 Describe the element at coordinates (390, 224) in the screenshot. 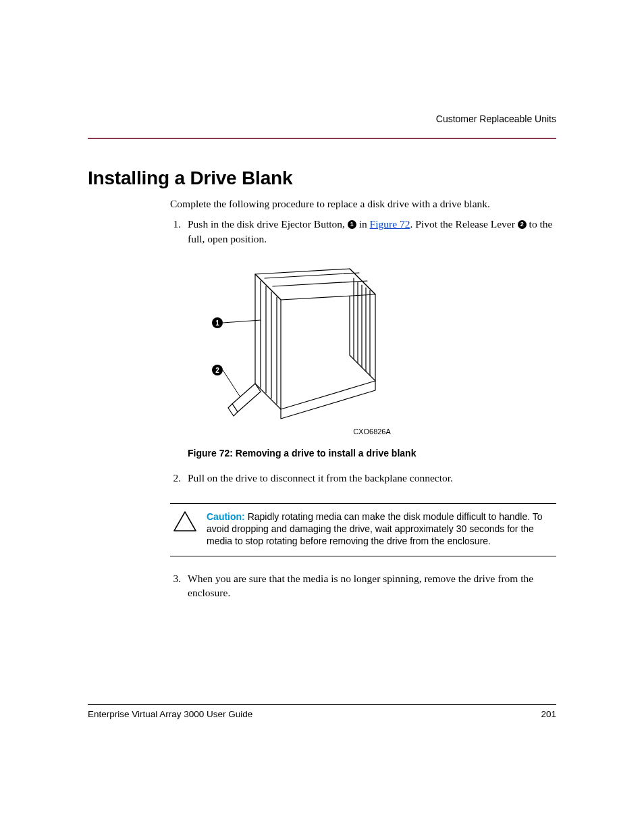

I see `figure-link: Figure 72` at that location.